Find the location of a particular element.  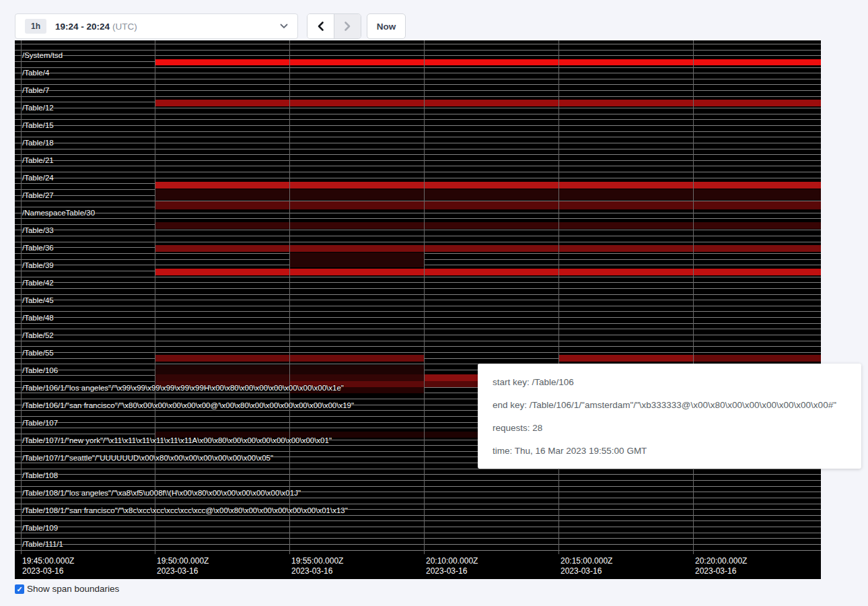

span-key-label: /Table/21 is located at coordinates (38, 160).